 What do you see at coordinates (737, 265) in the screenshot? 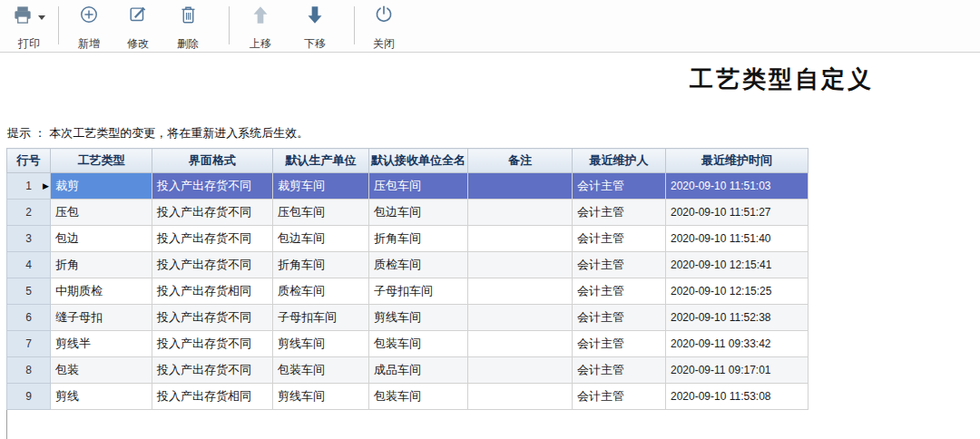
I see `cell-time: 2020-09-10 12:15:41` at bounding box center [737, 265].